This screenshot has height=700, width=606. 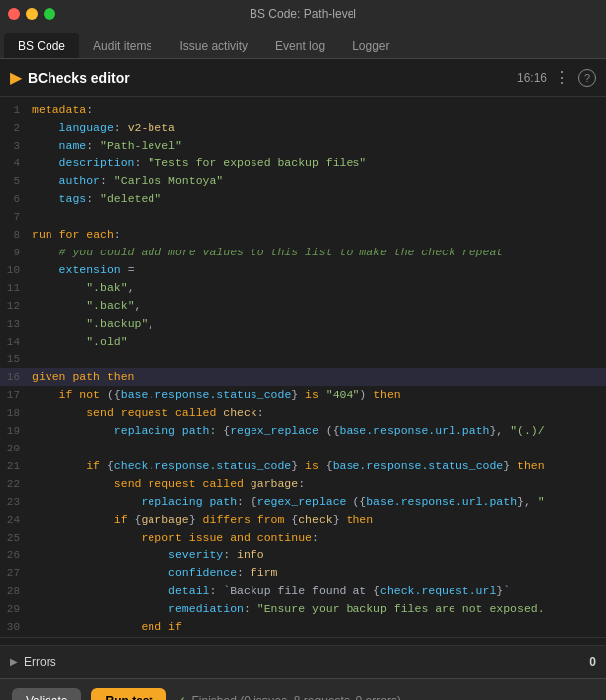 What do you see at coordinates (303, 306) in the screenshot?
I see `code-line-12: 12 ".back",` at bounding box center [303, 306].